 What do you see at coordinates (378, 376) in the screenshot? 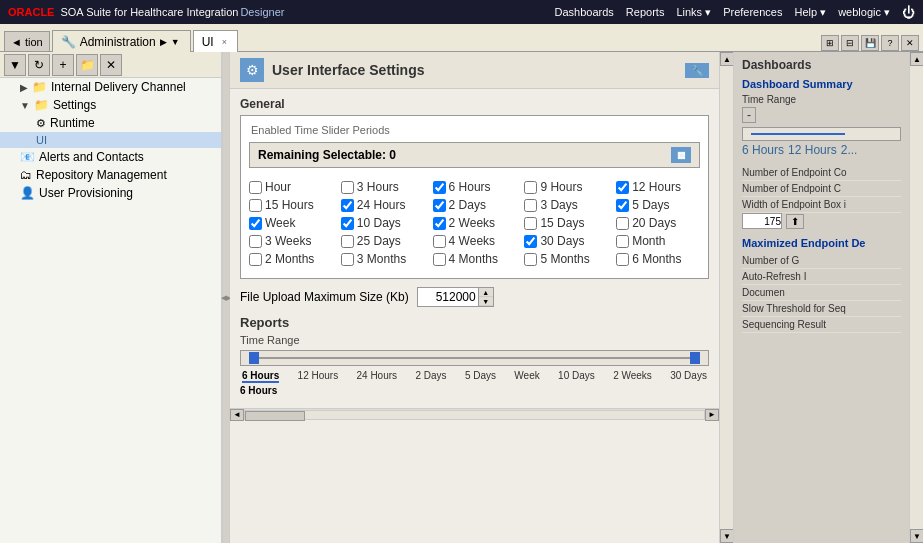
I see `time-label-24hours: 24 Hours` at bounding box center [378, 376].